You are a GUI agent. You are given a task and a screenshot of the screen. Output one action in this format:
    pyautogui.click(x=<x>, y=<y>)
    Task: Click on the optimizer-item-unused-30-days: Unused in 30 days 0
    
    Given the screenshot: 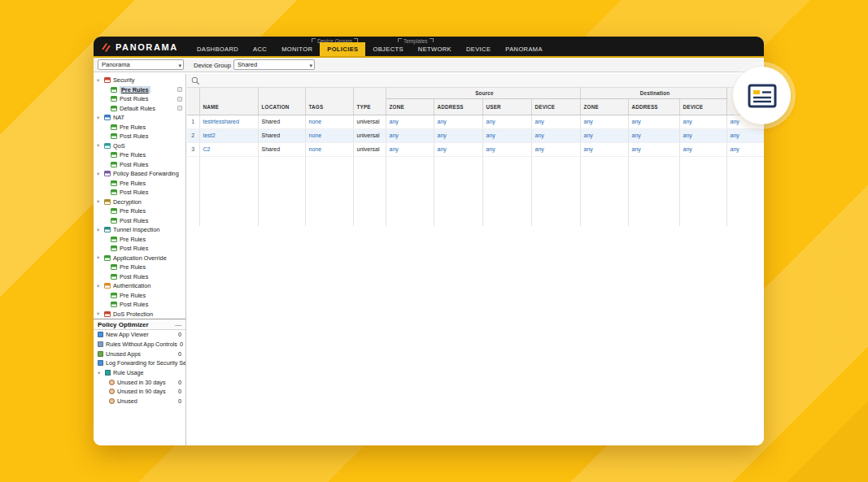 What is the action you would take?
    pyautogui.click(x=140, y=382)
    